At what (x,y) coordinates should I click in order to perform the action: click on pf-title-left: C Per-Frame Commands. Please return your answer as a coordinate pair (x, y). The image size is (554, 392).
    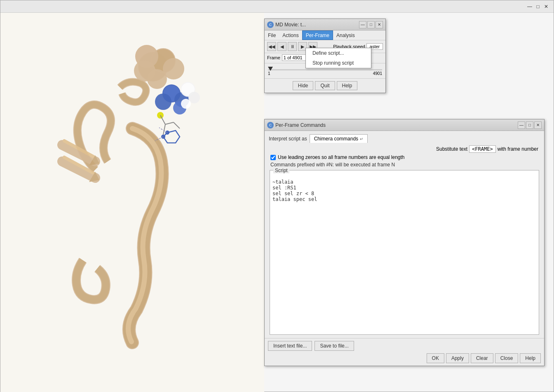
    Looking at the image, I should click on (296, 125).